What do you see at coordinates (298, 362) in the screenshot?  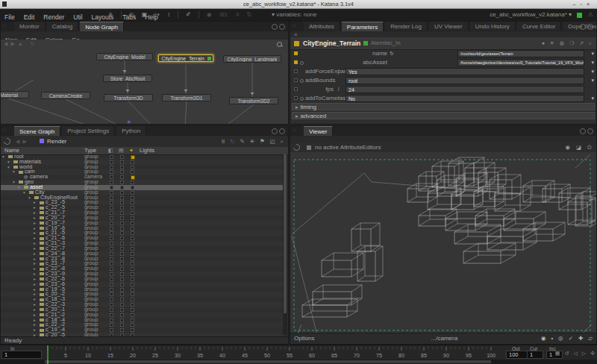 I see `timeline-scrollbar` at bounding box center [298, 362].